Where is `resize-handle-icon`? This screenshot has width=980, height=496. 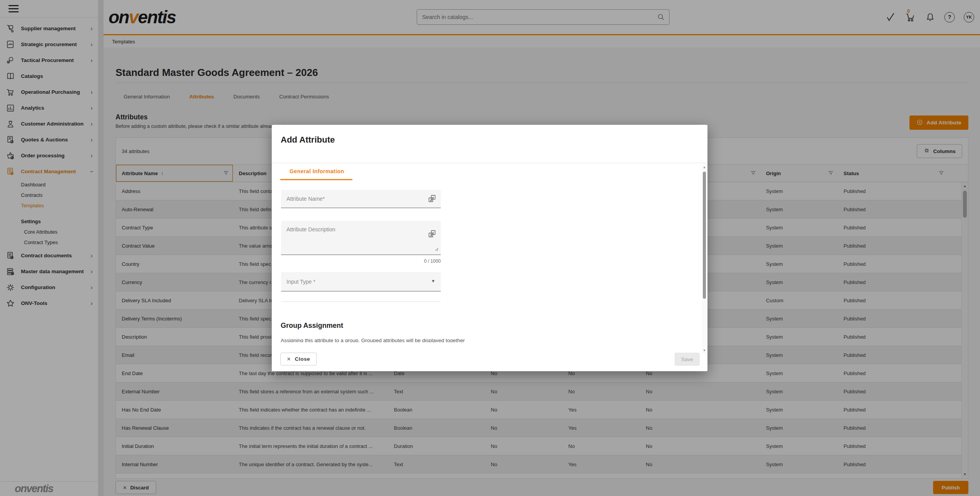
resize-handle-icon is located at coordinates (437, 250).